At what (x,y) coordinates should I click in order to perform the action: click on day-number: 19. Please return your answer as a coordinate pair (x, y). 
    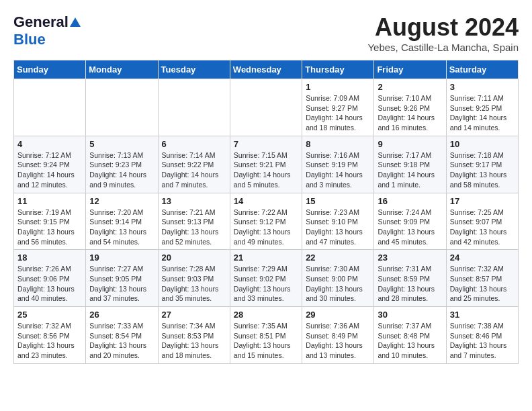
    Looking at the image, I should click on (122, 258).